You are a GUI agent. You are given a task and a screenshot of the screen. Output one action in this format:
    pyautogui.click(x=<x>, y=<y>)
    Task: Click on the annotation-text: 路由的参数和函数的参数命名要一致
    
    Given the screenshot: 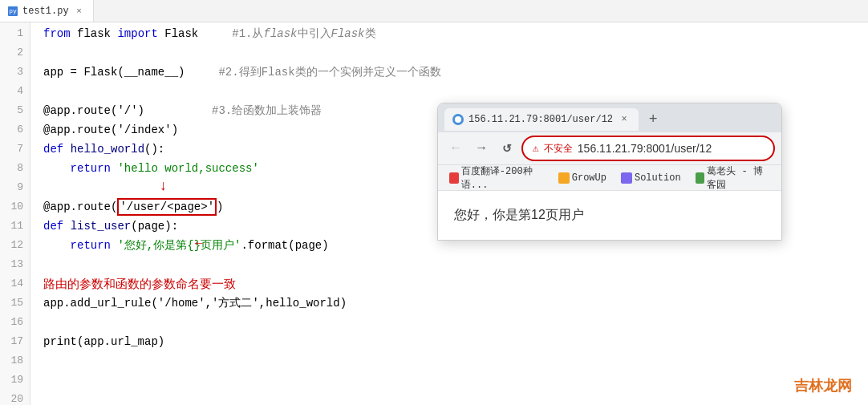 What is the action you would take?
    pyautogui.click(x=140, y=284)
    